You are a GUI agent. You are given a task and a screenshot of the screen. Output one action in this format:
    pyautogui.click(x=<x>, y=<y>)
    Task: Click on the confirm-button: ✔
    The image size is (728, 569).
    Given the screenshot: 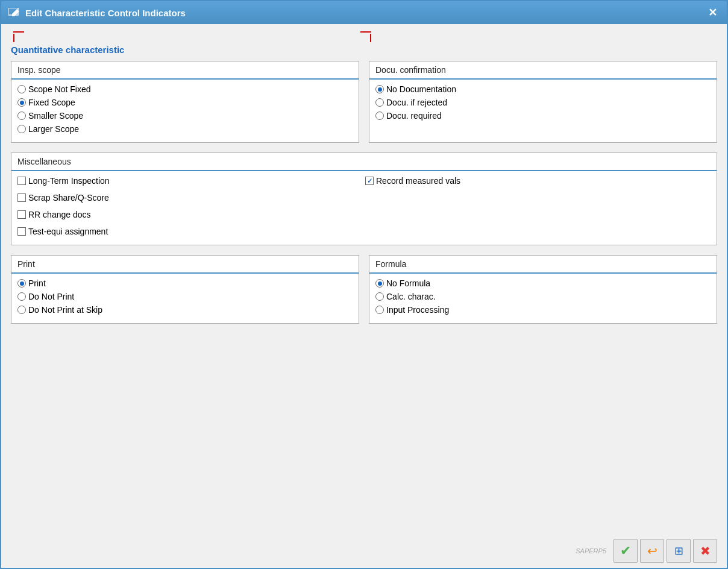 What is the action you would take?
    pyautogui.click(x=626, y=551)
    